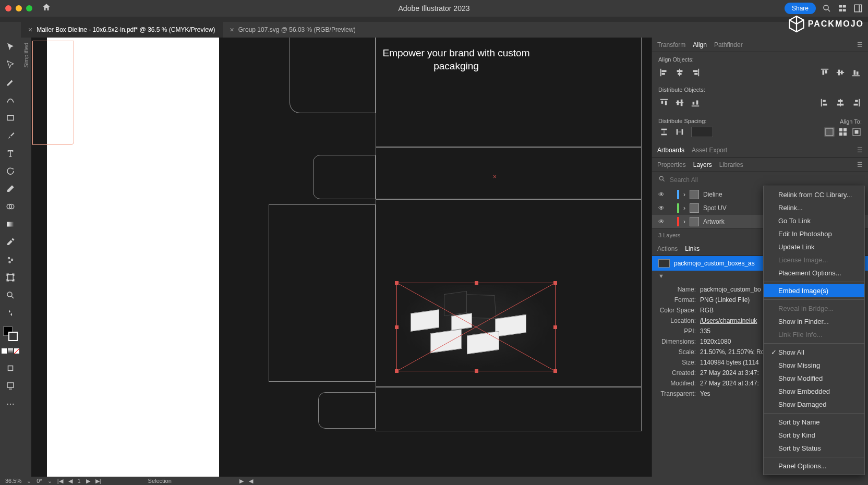 The height and width of the screenshot is (485, 868). I want to click on document-tab-1: × Group 107.svg @ 56.03 % (RGB/Preview), so click(293, 30).